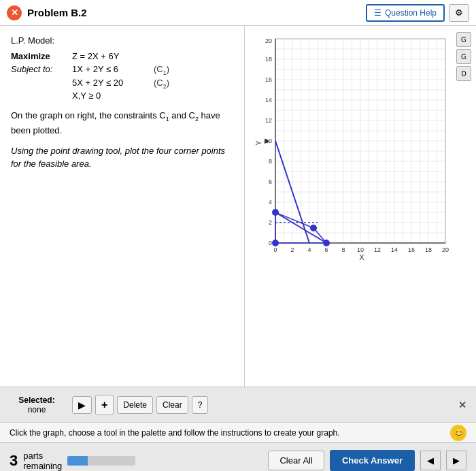  Describe the element at coordinates (37, 400) in the screenshot. I see `selected-label: Selected:` at that location.